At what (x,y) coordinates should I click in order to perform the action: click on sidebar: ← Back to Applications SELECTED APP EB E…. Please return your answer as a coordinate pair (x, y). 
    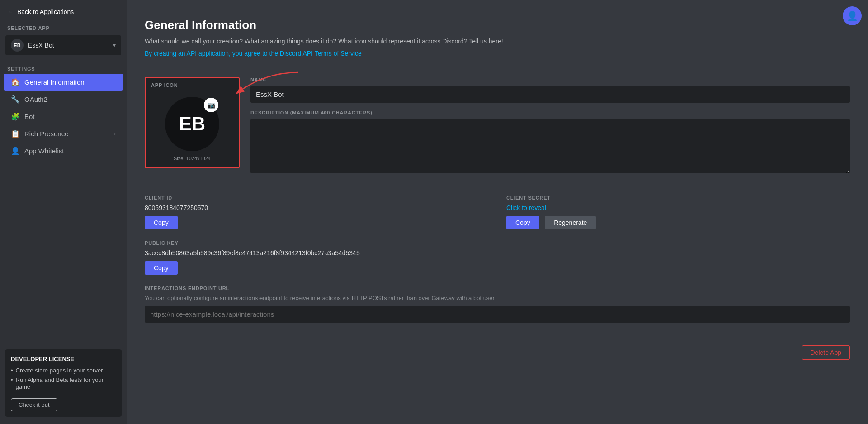
    Looking at the image, I should click on (63, 212).